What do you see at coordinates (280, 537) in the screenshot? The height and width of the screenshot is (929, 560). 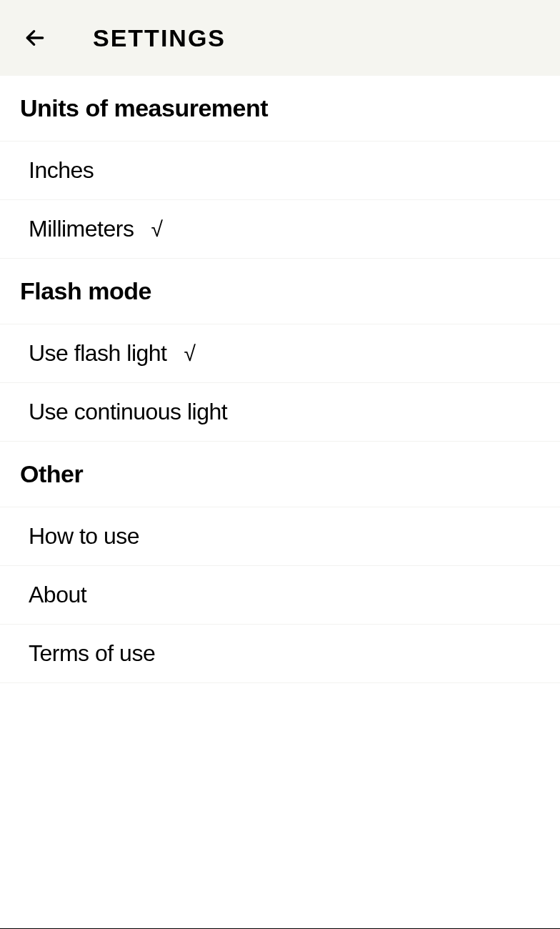 I see `option-how-to-use: How to use` at bounding box center [280, 537].